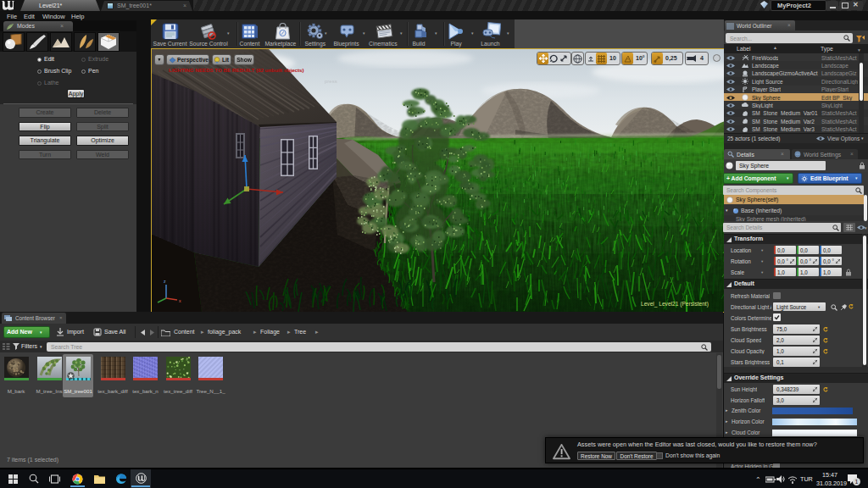 The image size is (868, 488). Describe the element at coordinates (331, 81) in the screenshot. I see `svg-text: press` at that location.